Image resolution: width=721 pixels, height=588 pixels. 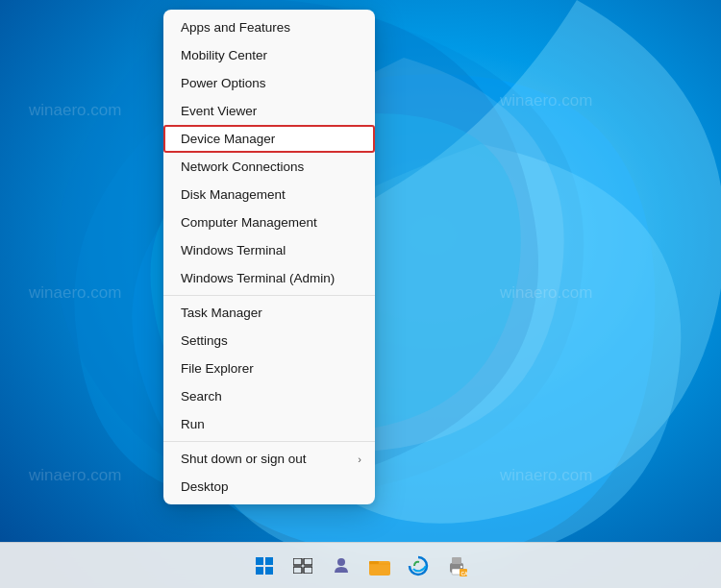 What do you see at coordinates (236, 27) in the screenshot?
I see `menu-item-label: Apps and Features` at bounding box center [236, 27].